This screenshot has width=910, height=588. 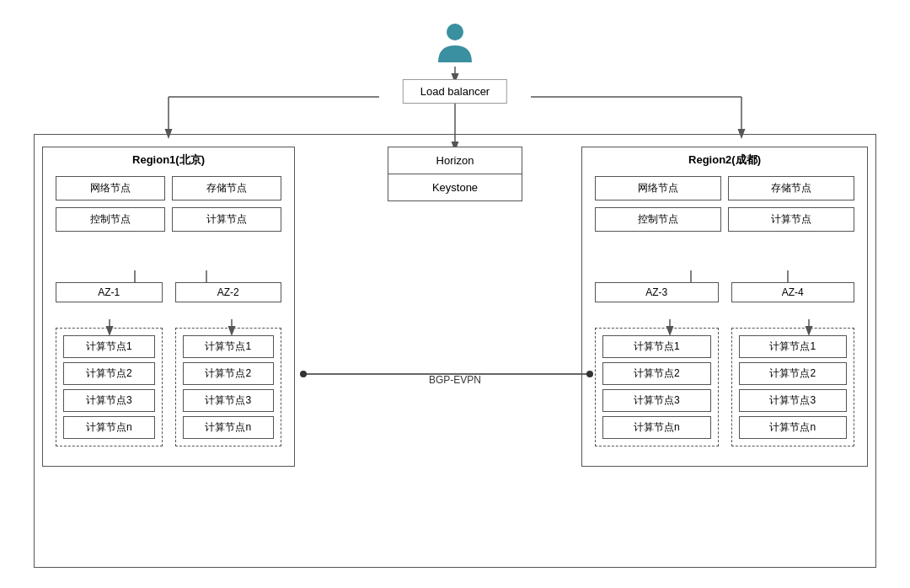 What do you see at coordinates (229, 388) in the screenshot?
I see `az2-compute-group: 计算节点1 计算节点2 计算节点3 计算节点n` at bounding box center [229, 388].